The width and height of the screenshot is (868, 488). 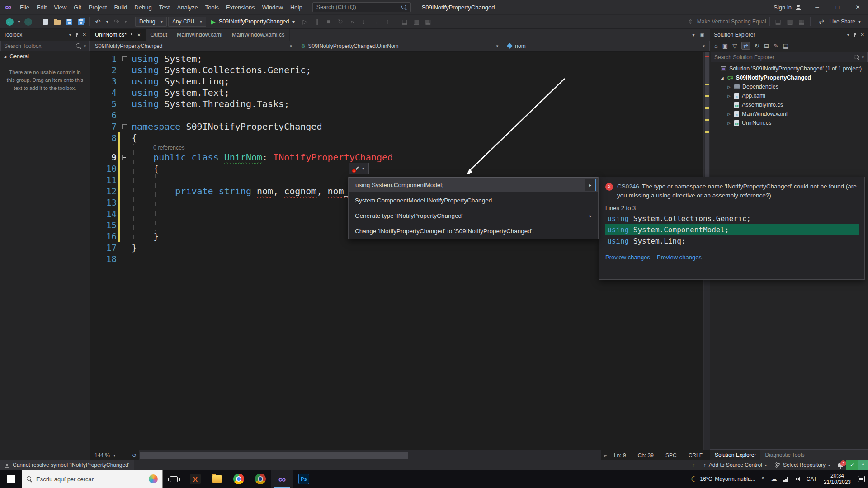 I want to click on pending-changes-filter-icon: ▽, so click(x=735, y=46).